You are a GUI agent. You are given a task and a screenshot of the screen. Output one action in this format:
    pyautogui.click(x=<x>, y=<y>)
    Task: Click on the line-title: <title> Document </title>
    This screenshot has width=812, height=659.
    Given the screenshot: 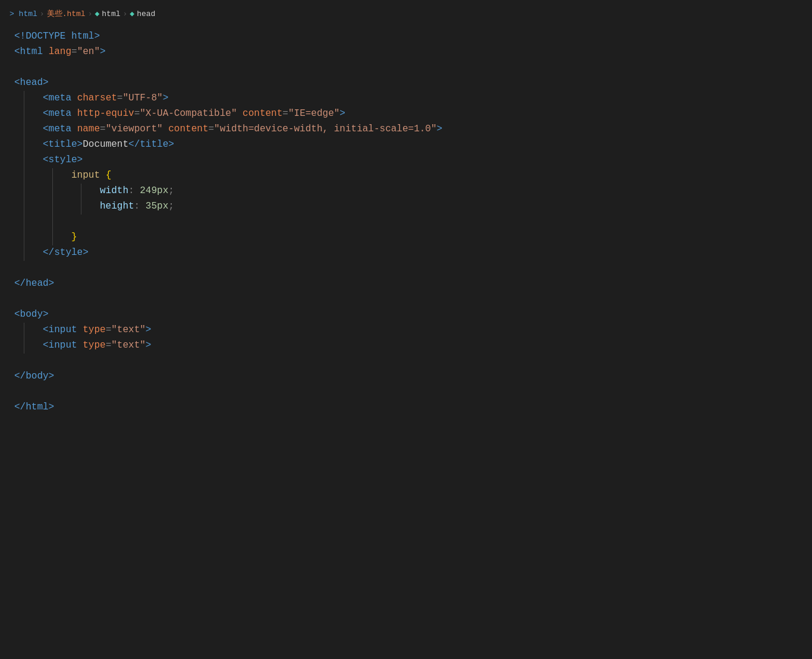 What is the action you would take?
    pyautogui.click(x=406, y=145)
    